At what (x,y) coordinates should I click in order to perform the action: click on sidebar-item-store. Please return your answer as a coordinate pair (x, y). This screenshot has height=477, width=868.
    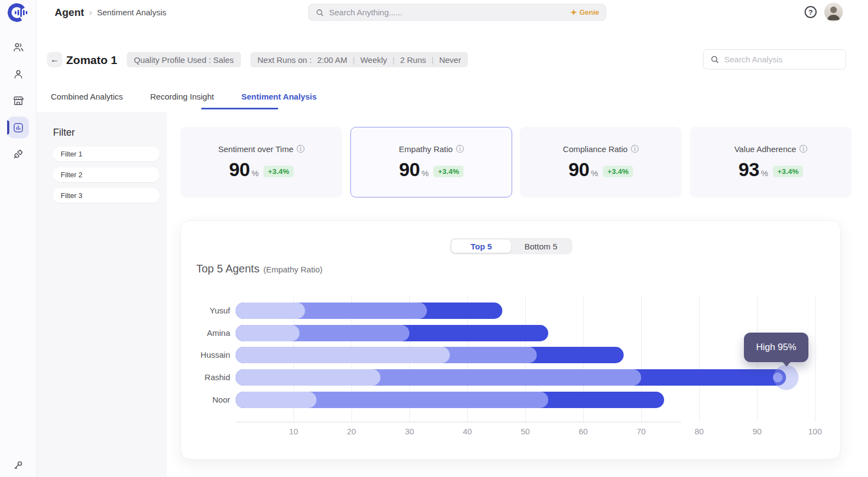
    Looking at the image, I should click on (18, 101).